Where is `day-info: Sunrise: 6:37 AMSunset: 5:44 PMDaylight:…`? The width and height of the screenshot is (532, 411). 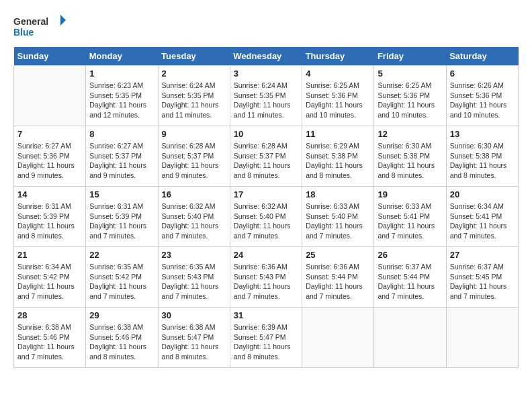
day-info: Sunrise: 6:37 AMSunset: 5:44 PMDaylight:… is located at coordinates (410, 282).